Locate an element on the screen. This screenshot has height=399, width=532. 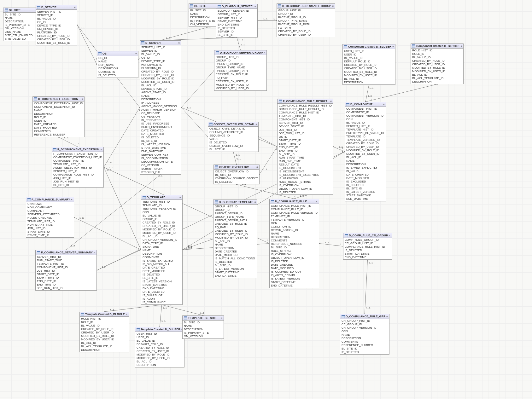
entity-template_created_blrole: Template Created D_BLROLE«ROLE_HIST_IDRO… is located at coordinates (104, 332).